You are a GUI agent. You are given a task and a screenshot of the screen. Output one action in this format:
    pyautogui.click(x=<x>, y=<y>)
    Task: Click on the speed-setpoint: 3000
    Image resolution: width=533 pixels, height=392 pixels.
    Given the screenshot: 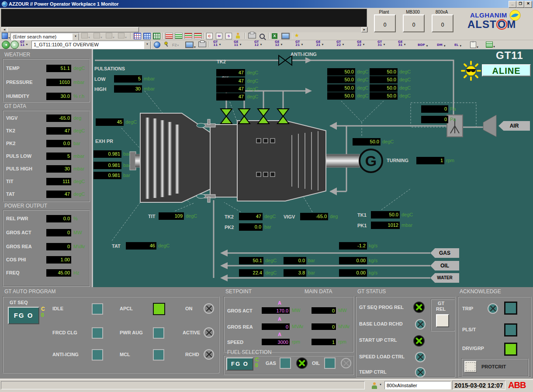 What is the action you would take?
    pyautogui.click(x=276, y=342)
    